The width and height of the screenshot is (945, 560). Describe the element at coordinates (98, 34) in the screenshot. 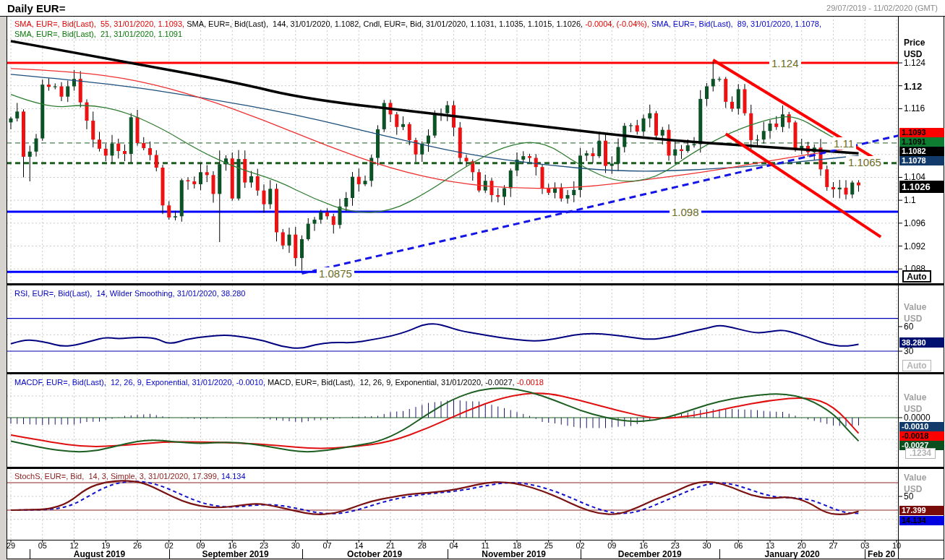

I see `price-legend-line2: SMA, EUR=, Bid(Last), 21, 31/01/2020, 1.…` at that location.